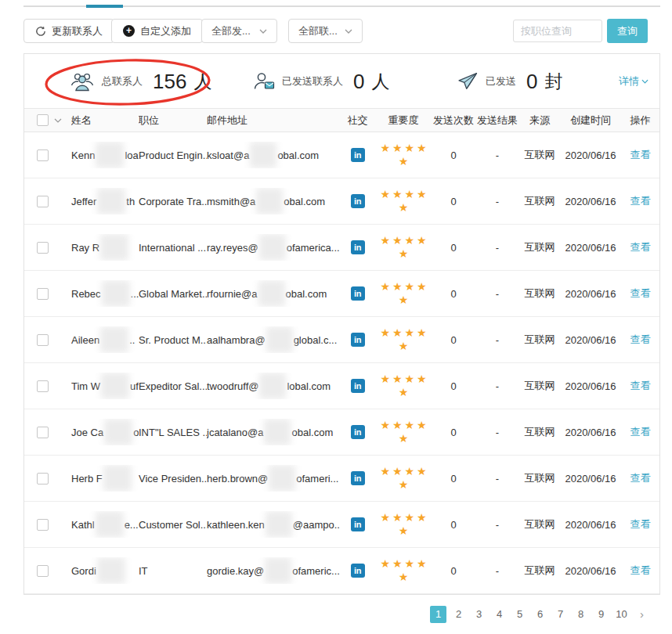 The height and width of the screenshot is (634, 672). Describe the element at coordinates (87, 479) in the screenshot. I see `name-visible-part: Herb F` at that location.